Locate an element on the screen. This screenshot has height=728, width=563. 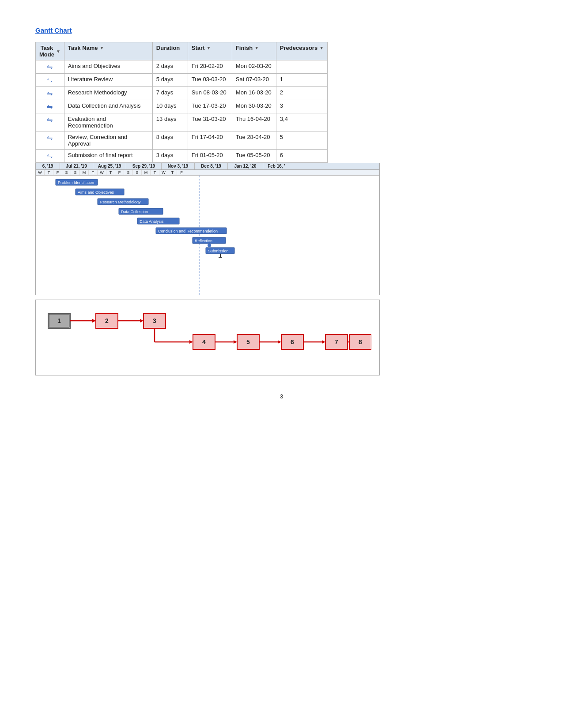
gantt-table: TaskMode ▼ Task Name ▼ Duration Start ▼ … is located at coordinates (181, 102).